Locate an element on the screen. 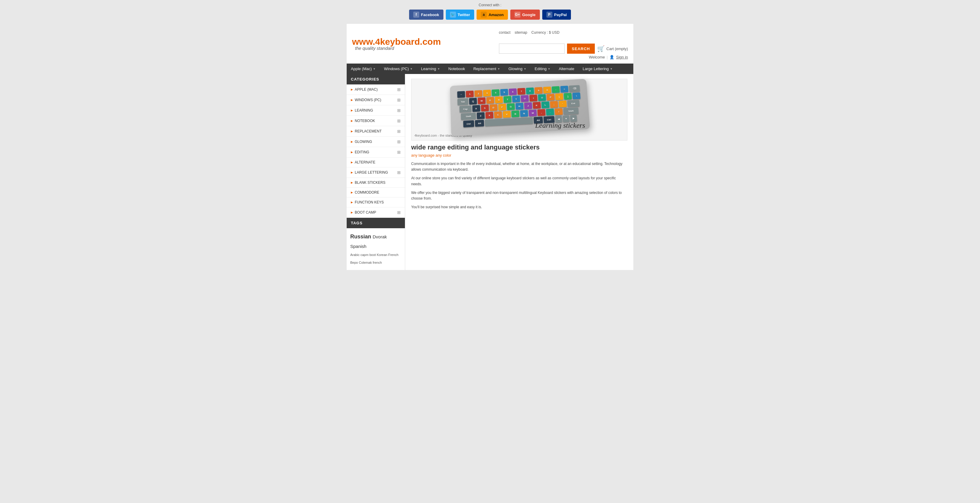 The image size is (980, 503). nav-apple-mac: Apple (Mac) ▼ is located at coordinates (363, 69).